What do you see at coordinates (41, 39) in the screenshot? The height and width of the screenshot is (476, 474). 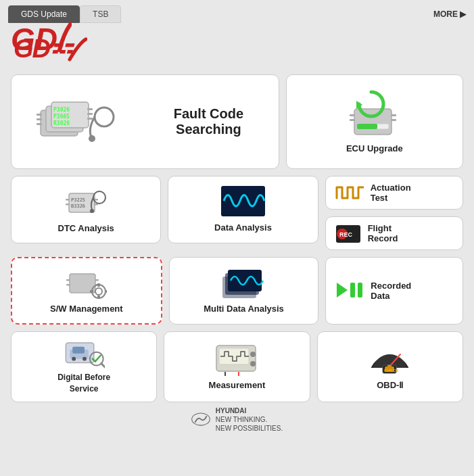 I see `gds-logo: GD` at bounding box center [41, 39].